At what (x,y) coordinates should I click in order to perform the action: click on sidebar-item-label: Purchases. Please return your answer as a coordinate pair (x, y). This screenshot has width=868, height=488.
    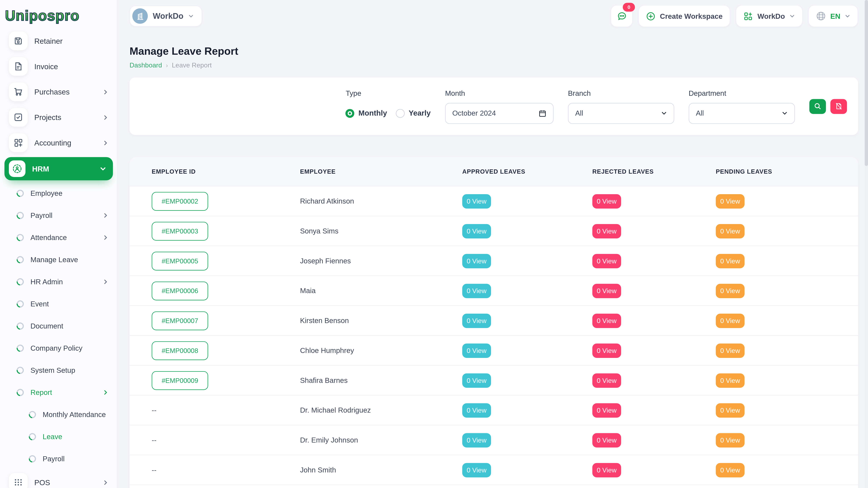
    Looking at the image, I should click on (52, 92).